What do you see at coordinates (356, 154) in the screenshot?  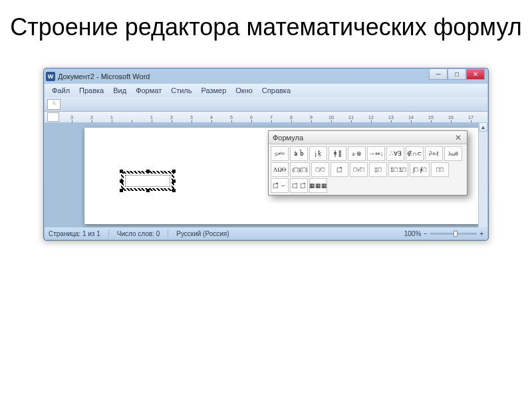 I see `palette-arrows-icon: ±∙⊗` at bounding box center [356, 154].